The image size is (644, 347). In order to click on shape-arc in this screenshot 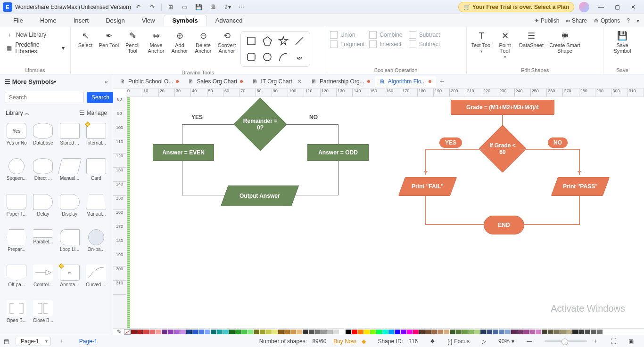, I will do `click(283, 57)`.